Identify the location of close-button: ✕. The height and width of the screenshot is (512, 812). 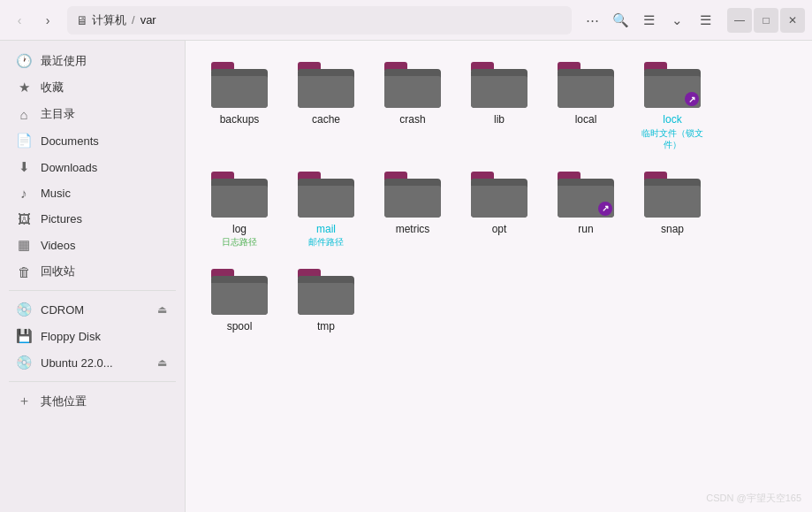
(793, 20).